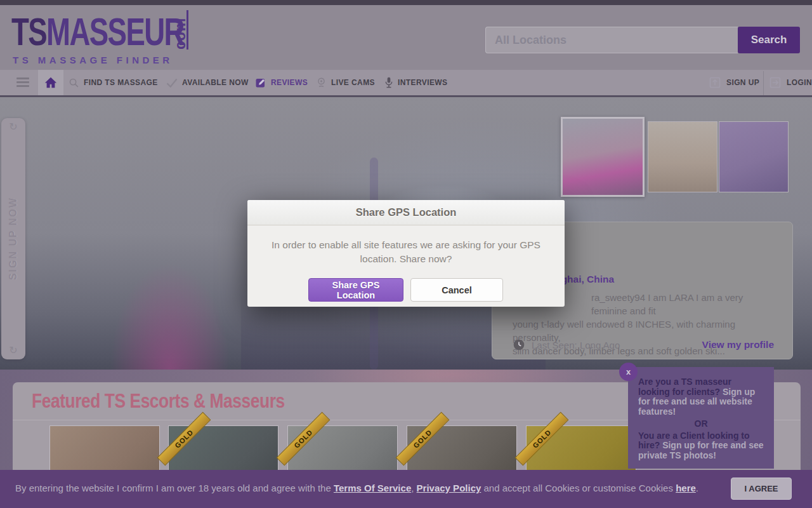 Image resolution: width=812 pixels, height=508 pixels. I want to click on cookie-consent-bar: By entering the website I confirm I am o…, so click(406, 489).